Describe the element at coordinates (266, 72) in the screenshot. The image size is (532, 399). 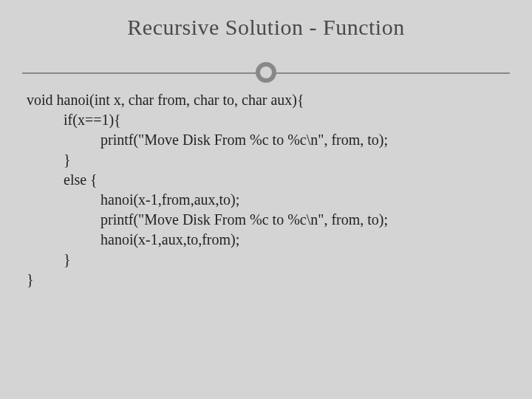
I see `divider-circle-icon` at that location.